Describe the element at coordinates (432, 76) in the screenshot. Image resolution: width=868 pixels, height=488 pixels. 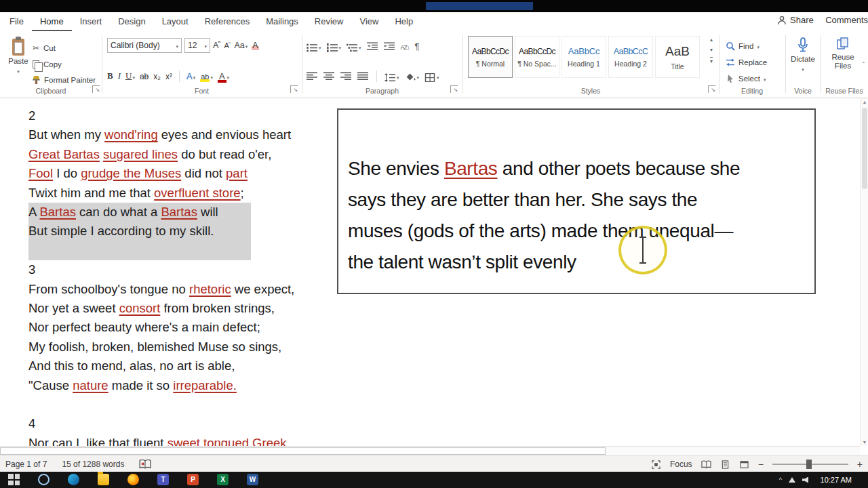
I see `borders-button` at that location.